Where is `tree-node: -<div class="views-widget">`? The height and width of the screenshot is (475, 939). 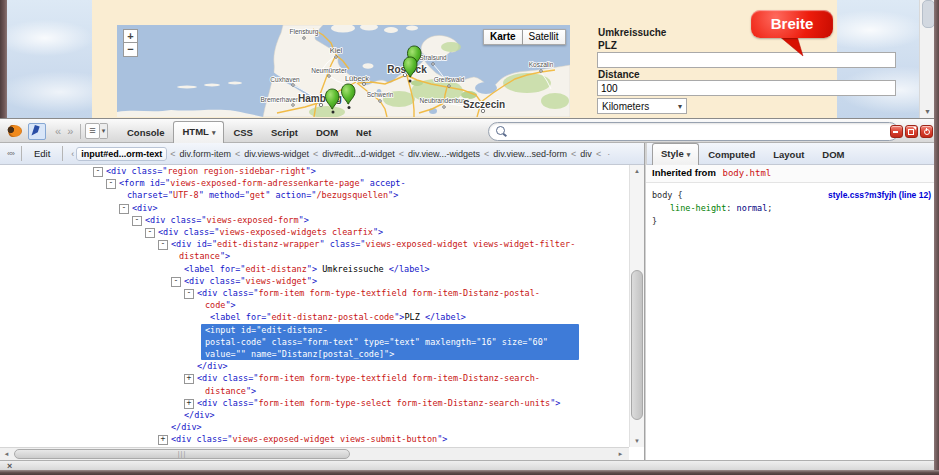 tree-node: -<div class="views-widget"> is located at coordinates (314, 281).